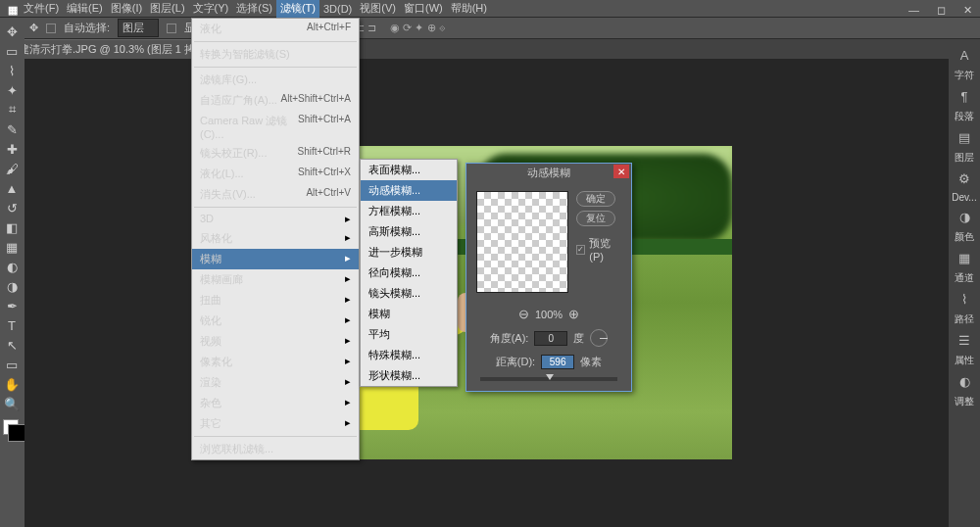 The height and width of the screenshot is (527, 980). What do you see at coordinates (409, 376) in the screenshot?
I see `blur-menu-item: 形状模糊...` at bounding box center [409, 376].